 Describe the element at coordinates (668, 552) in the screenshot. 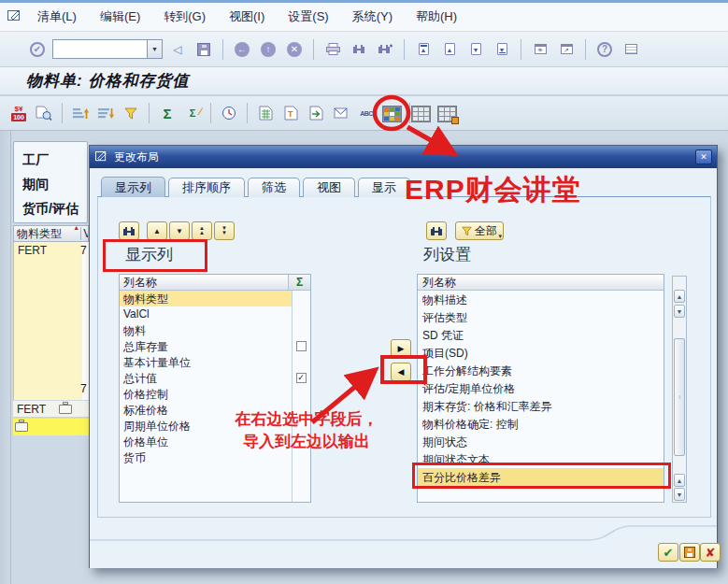

I see `confirm-button: ✔` at that location.